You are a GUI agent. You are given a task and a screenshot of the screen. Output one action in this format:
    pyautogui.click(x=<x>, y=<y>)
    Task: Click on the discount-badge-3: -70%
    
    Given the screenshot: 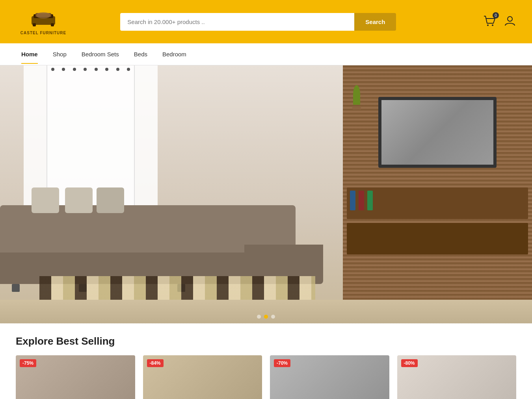 What is the action you would take?
    pyautogui.click(x=282, y=363)
    